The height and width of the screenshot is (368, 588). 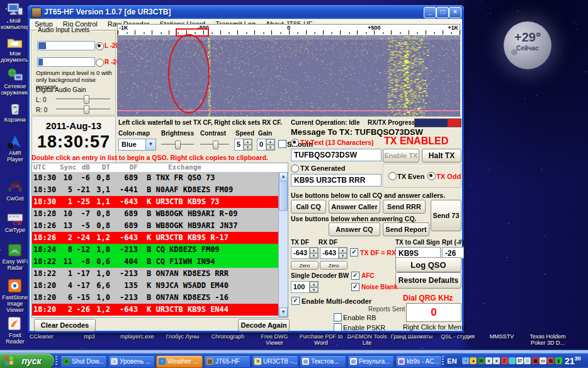 What do you see at coordinates (15, 49) in the screenshot?
I see `desktop-icon-my-documents: Мои документы` at bounding box center [15, 49].